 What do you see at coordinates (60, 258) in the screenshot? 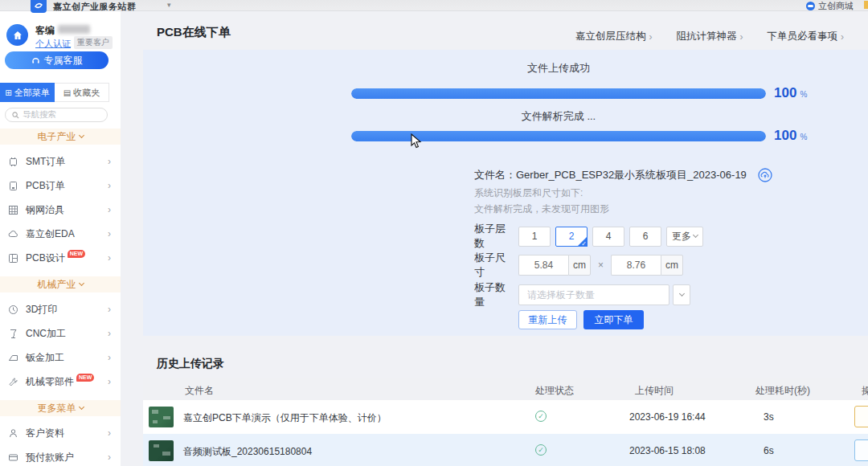
I see `sidebar-item-pcb-design: PCB设计 NEW ›` at bounding box center [60, 258].